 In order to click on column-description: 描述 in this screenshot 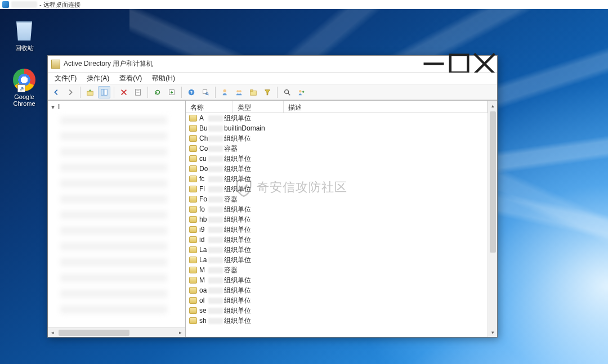, I will do `click(386, 107)`.